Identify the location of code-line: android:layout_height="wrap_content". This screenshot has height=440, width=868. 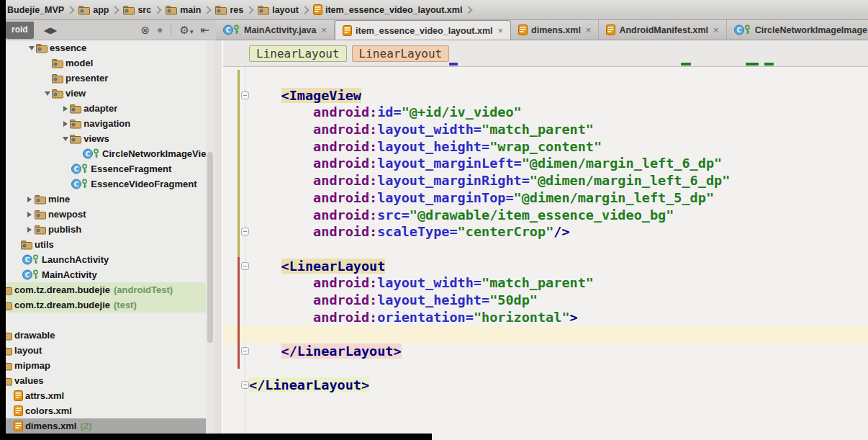
(546, 147).